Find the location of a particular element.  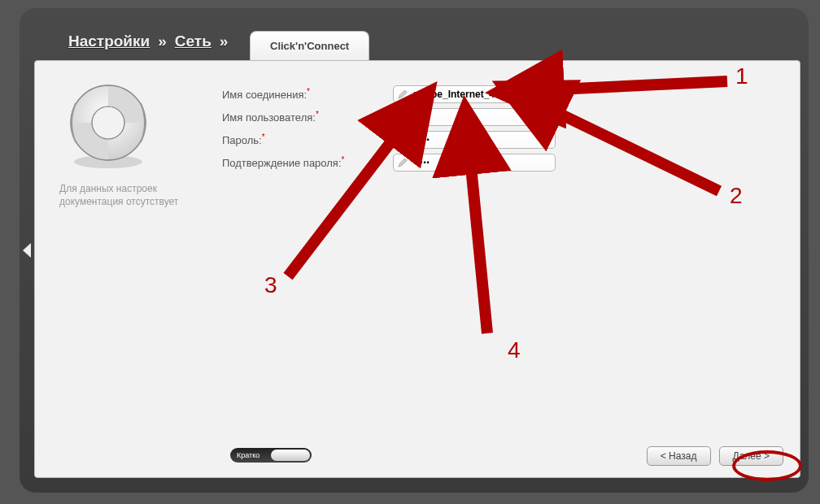

tab-label: Click'n'Connect is located at coordinates (309, 46).